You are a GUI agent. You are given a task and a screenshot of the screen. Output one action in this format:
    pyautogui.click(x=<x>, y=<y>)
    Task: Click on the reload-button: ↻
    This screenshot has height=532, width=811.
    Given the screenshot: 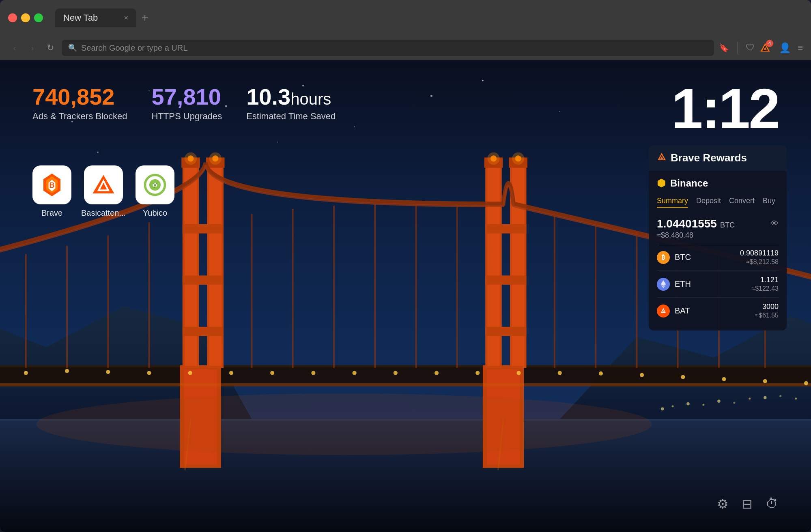 What is the action you would take?
    pyautogui.click(x=50, y=48)
    